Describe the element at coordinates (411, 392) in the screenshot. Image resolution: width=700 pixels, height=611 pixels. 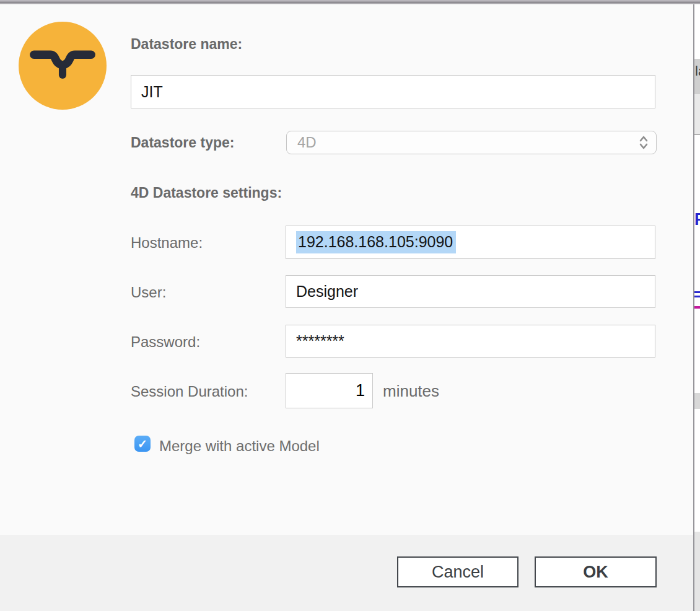
I see `session-duration-unit: minutes` at that location.